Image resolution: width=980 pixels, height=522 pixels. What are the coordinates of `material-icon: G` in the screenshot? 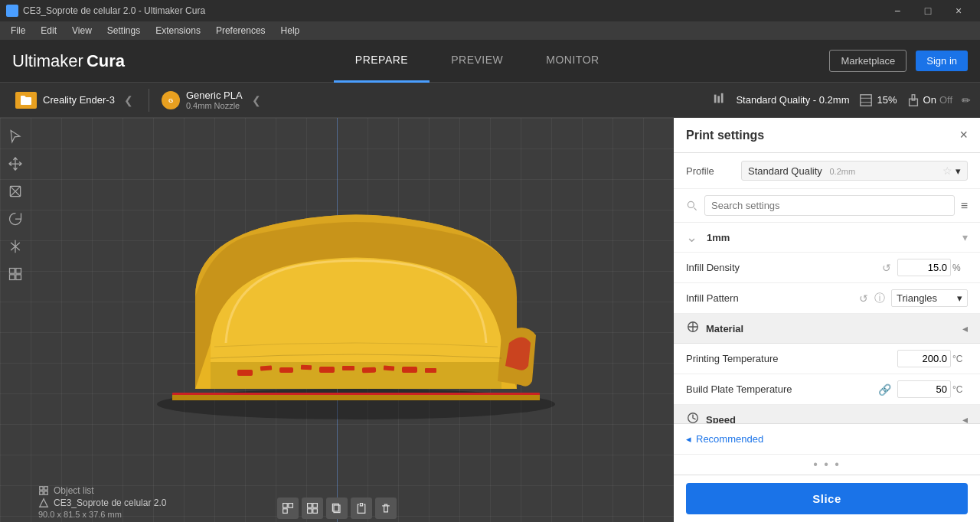 It's located at (171, 100).